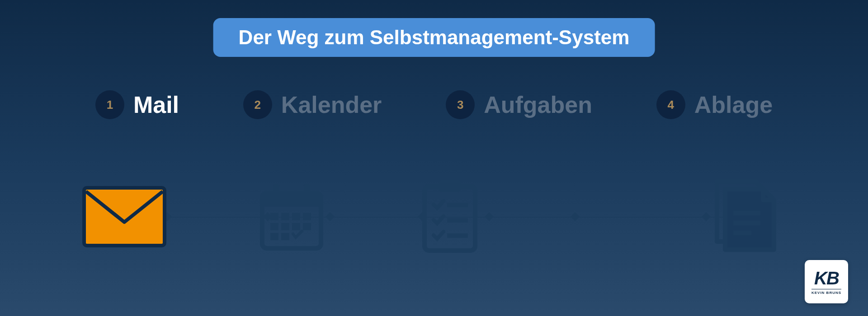  What do you see at coordinates (292, 217) in the screenshot?
I see `calendar-icon` at bounding box center [292, 217].